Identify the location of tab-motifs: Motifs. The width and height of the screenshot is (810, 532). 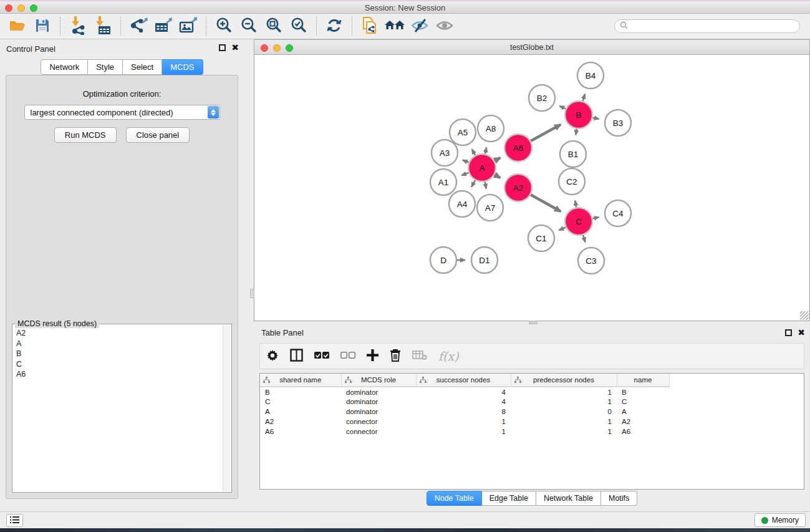
(619, 498).